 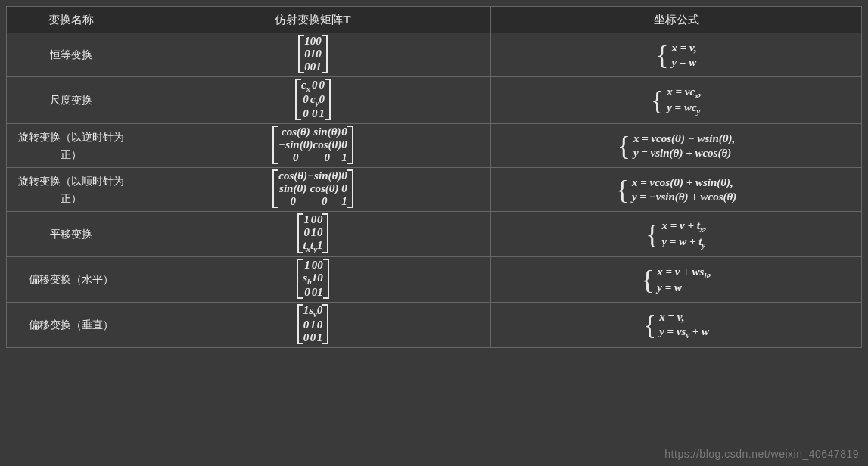 What do you see at coordinates (434, 325) in the screenshot?
I see `table-row: 偏移变换（垂直）1sv0010001{x = v,y = vsv + w` at bounding box center [434, 325].